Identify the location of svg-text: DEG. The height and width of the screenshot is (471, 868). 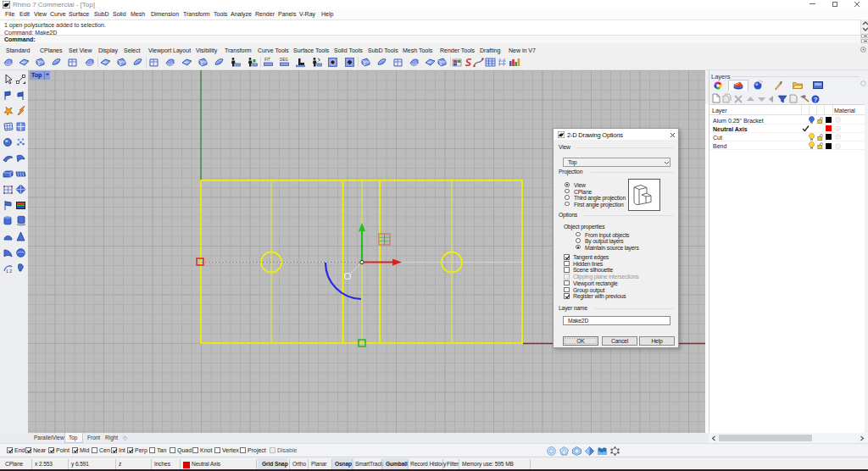
(284, 59).